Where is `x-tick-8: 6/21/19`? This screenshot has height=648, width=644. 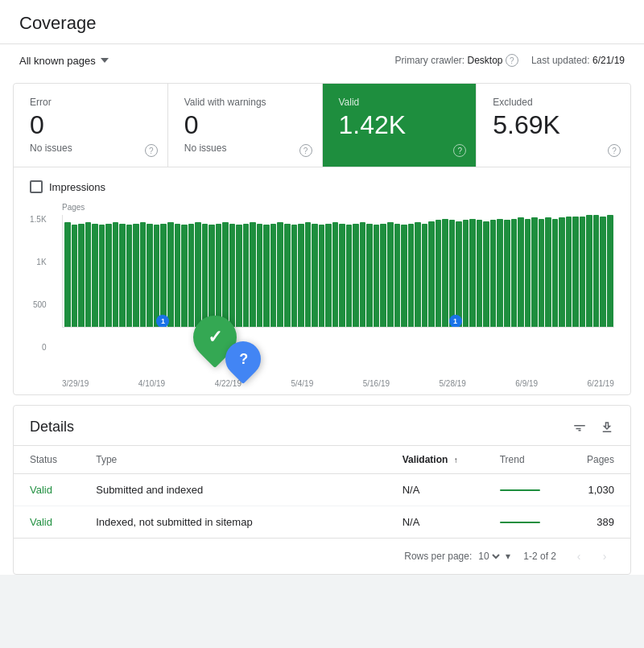
x-tick-8: 6/21/19 is located at coordinates (601, 383).